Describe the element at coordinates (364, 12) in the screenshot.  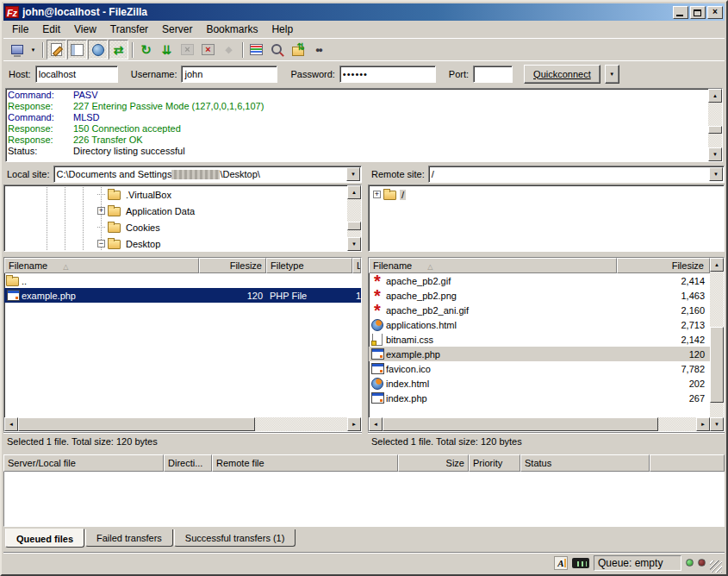
I see `title-bar: Fz john@localhost - FileZilla ×` at that location.